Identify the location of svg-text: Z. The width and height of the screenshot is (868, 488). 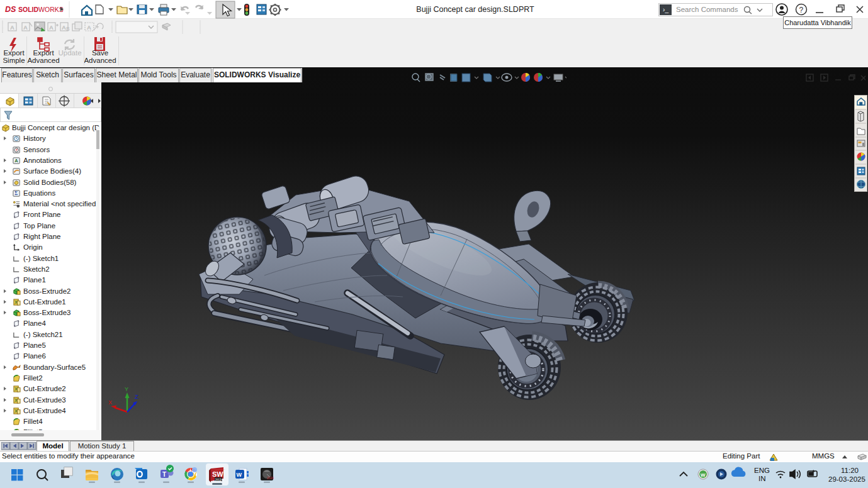
(137, 397).